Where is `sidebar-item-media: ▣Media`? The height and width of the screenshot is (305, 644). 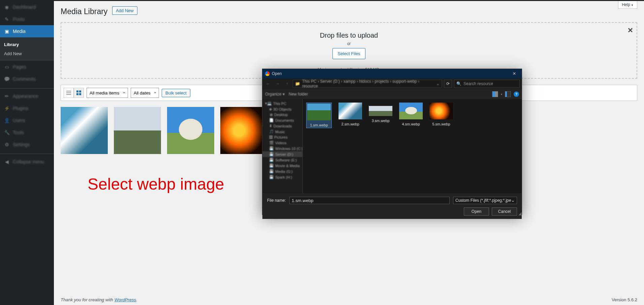
sidebar-item-media: ▣Media is located at coordinates (27, 31).